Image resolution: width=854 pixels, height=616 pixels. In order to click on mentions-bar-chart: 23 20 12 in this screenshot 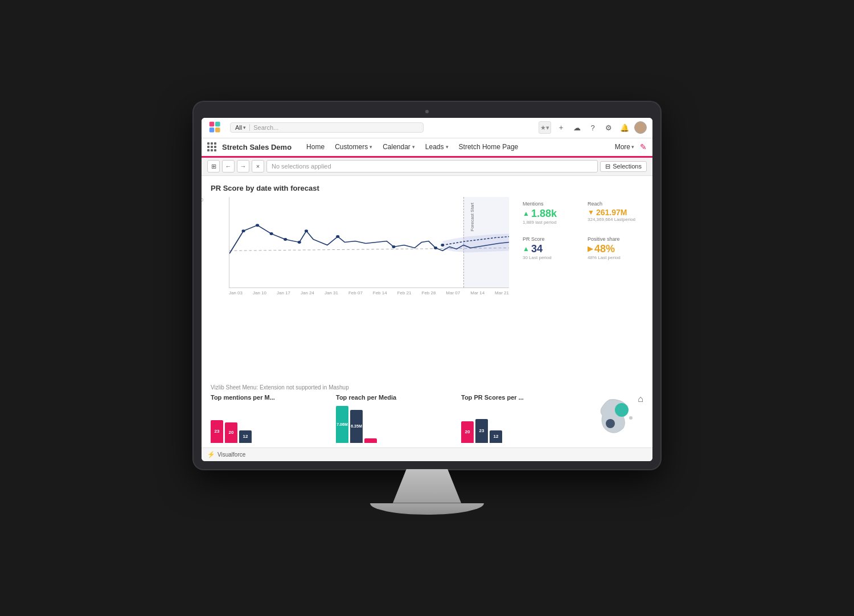, I will do `click(270, 423)`.